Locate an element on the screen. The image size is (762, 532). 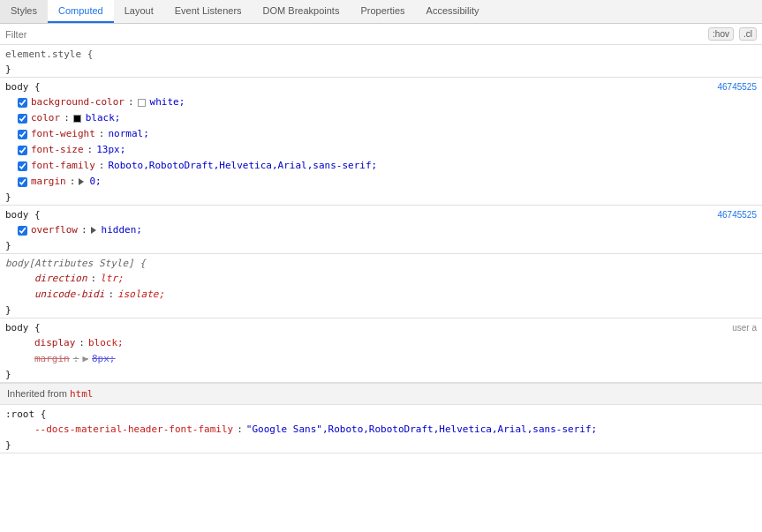
body-user-close: } is located at coordinates (381, 374).